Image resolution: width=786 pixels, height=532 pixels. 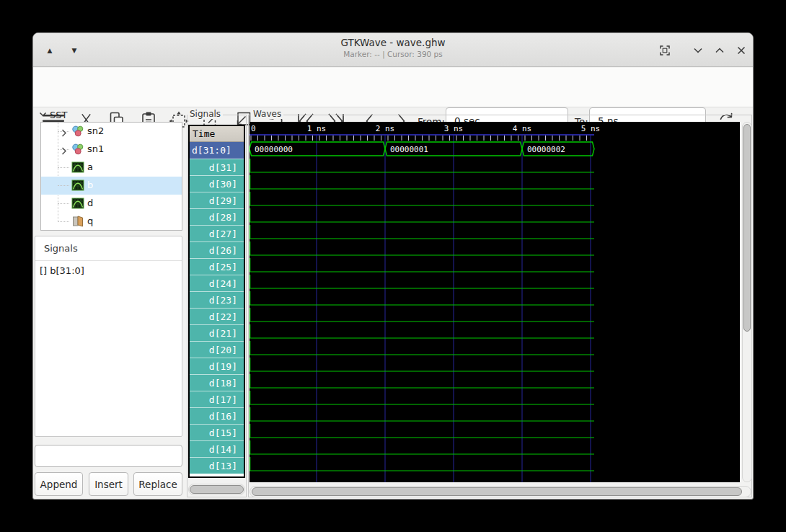 What do you see at coordinates (61, 248) in the screenshot?
I see `signals-frame-title: Signals` at bounding box center [61, 248].